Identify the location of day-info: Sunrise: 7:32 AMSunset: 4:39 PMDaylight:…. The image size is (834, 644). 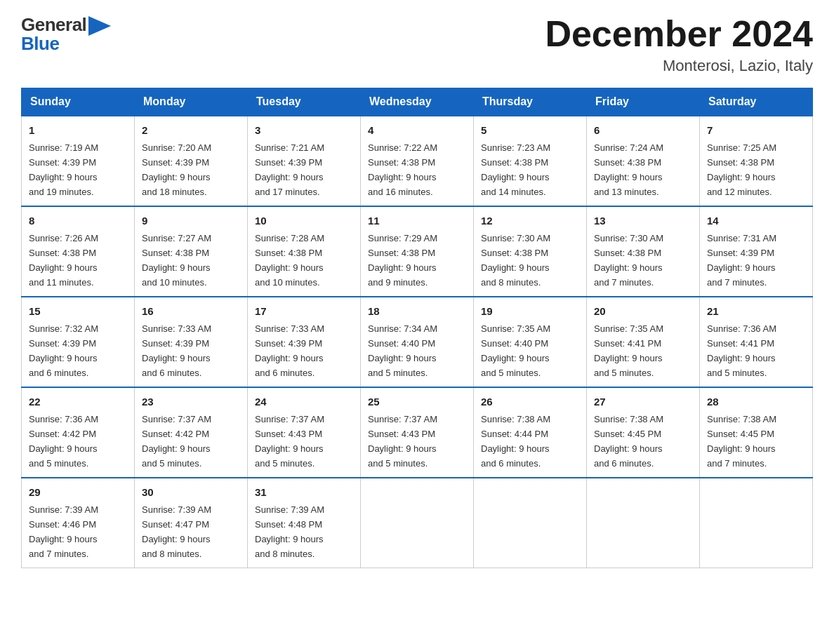
(63, 351).